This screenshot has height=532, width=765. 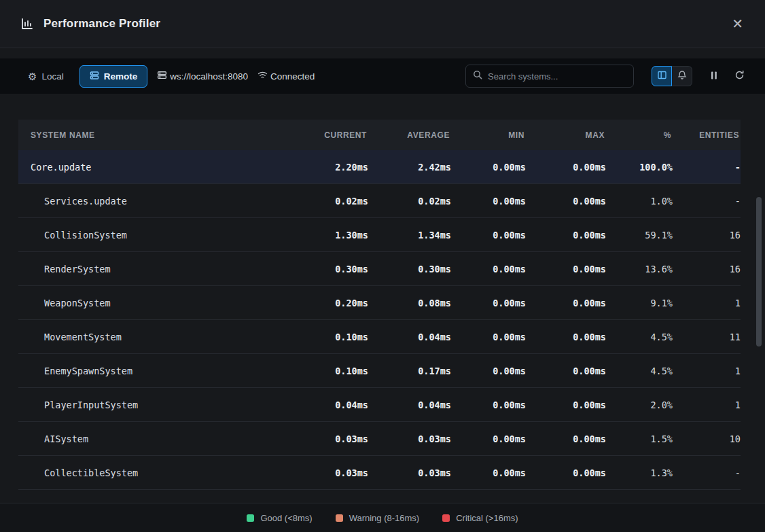 What do you see at coordinates (707, 439) in the screenshot?
I see `entities-cell: 10` at bounding box center [707, 439].